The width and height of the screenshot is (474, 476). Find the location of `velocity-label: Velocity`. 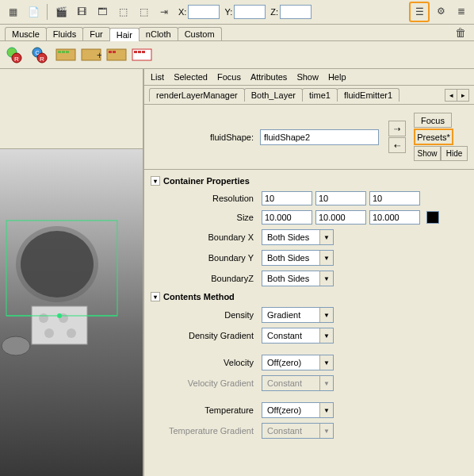

velocity-label: Velocity is located at coordinates (205, 363).